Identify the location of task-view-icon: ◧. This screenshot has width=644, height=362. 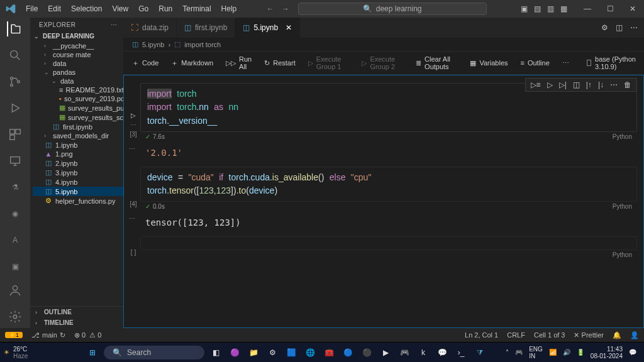
(216, 353).